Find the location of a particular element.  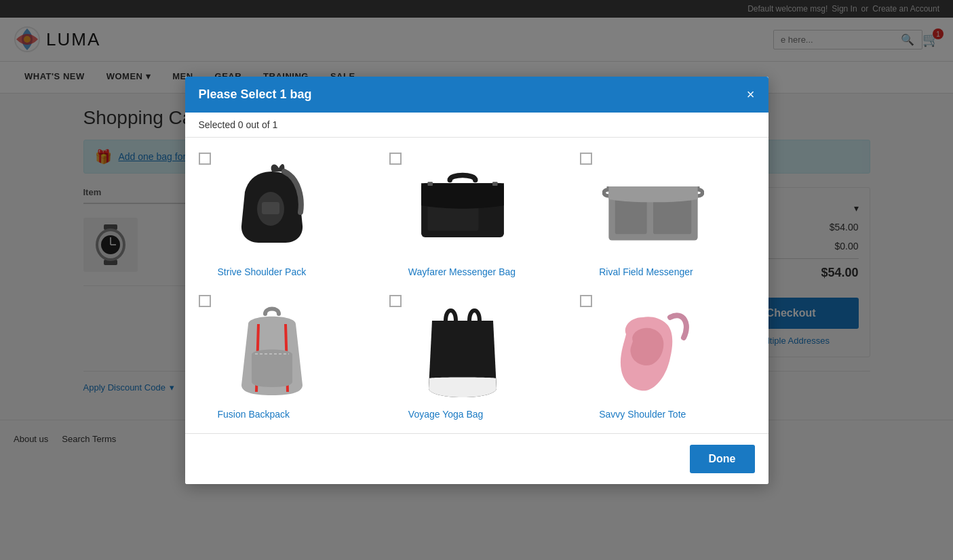

modal-close-button: × is located at coordinates (751, 94).